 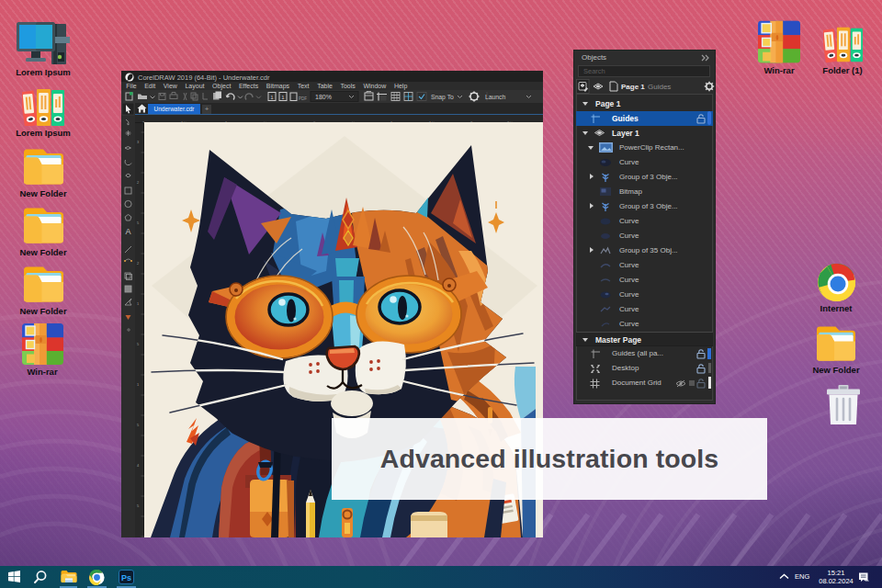 I want to click on svg-text: Page 1, so click(x=633, y=86).